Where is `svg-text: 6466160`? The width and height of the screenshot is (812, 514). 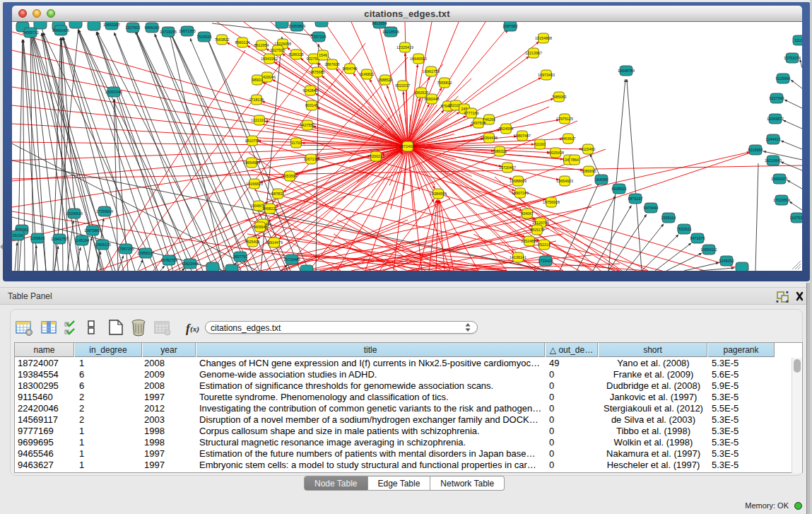 svg-text: 6466160 is located at coordinates (153, 28).